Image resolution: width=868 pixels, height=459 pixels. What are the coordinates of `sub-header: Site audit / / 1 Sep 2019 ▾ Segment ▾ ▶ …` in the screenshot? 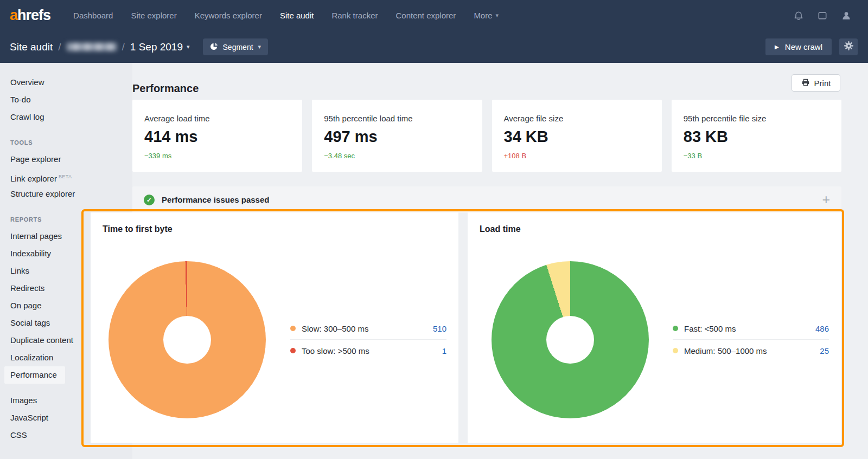 It's located at (434, 47).